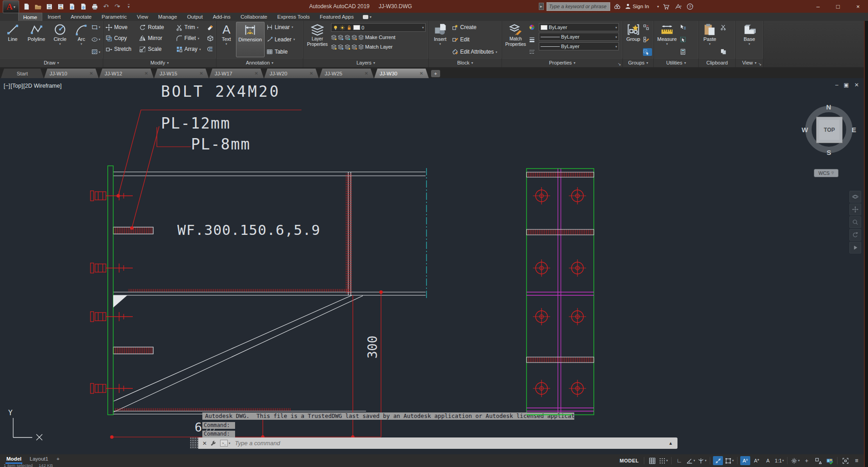  I want to click on layout-tab-layout1: Layout1, so click(39, 458).